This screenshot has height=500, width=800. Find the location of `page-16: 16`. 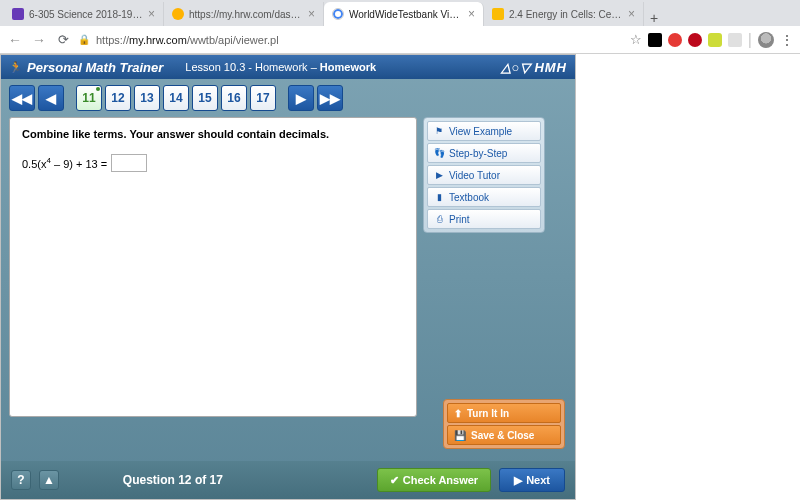

page-16: 16 is located at coordinates (234, 98).